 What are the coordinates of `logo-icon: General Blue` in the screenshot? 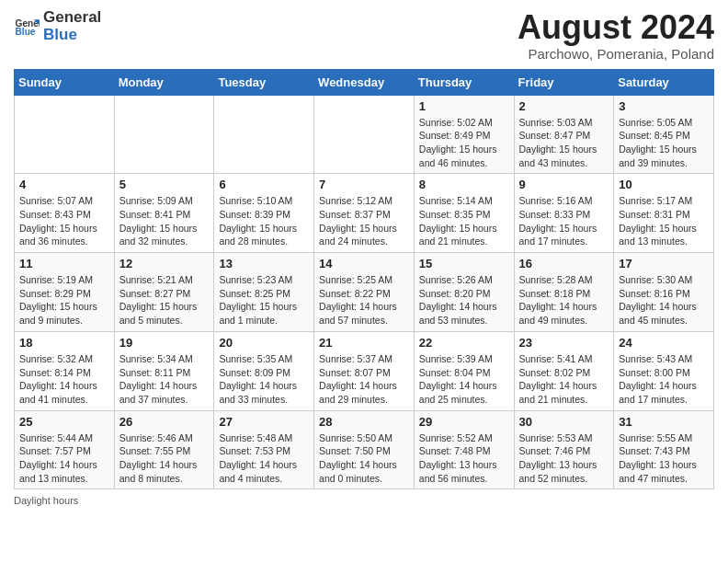 It's located at (27, 27).